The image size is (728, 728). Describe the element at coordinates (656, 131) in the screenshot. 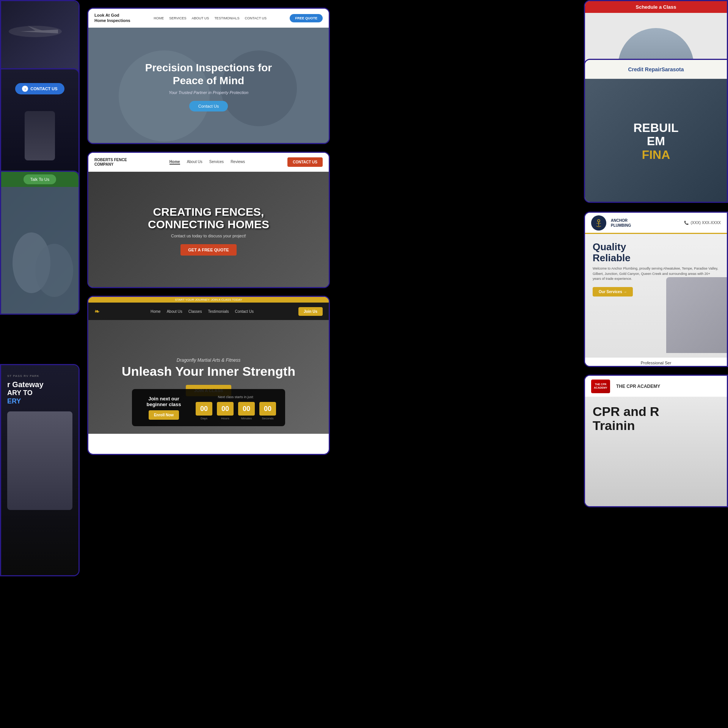

I see `card-credit-repair: Credit RepairSarasota REBUIL EM FINA` at that location.